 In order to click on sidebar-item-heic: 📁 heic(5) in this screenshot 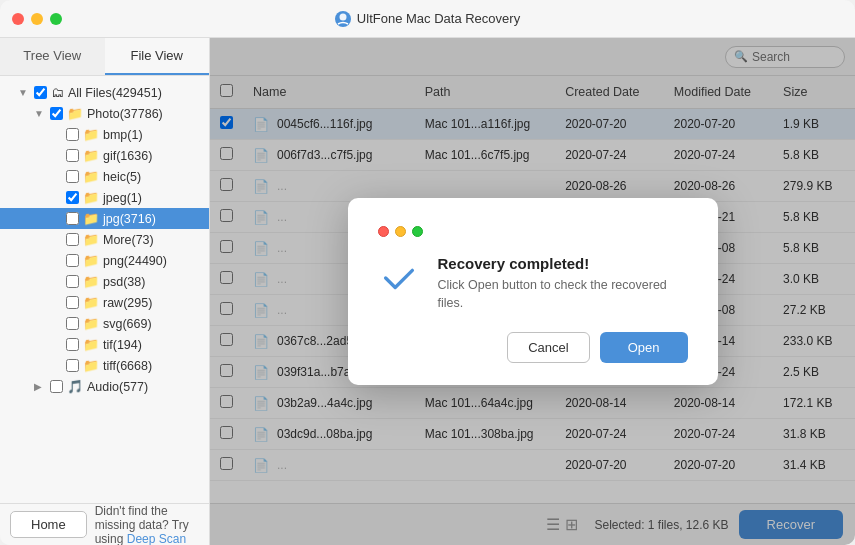, I will do `click(104, 176)`.